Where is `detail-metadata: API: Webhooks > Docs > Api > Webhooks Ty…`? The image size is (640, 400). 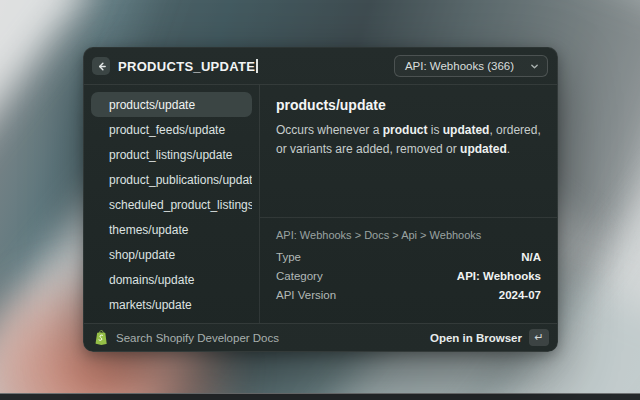 detail-metadata: API: Webhooks > Docs > Api > Webhooks Ty… is located at coordinates (408, 260).